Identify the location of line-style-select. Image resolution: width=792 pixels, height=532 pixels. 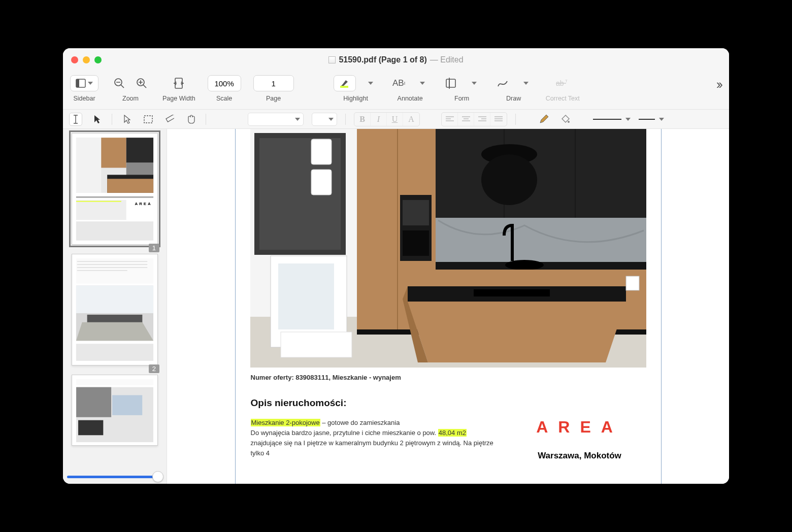
(612, 119).